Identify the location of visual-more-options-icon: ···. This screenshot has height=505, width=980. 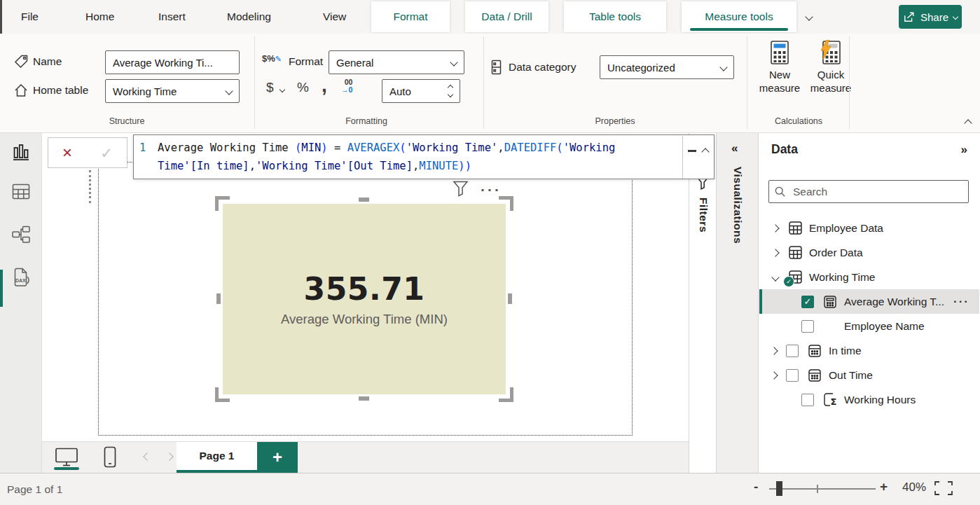
(491, 189).